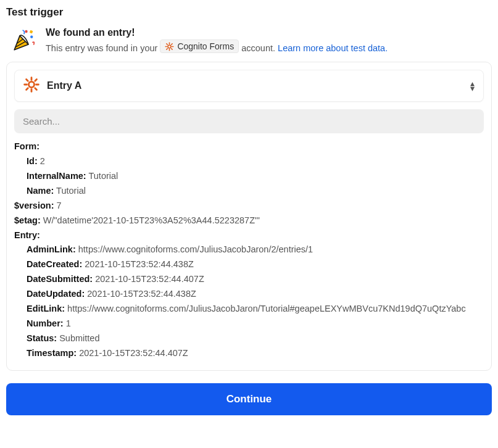  Describe the element at coordinates (259, 48) in the screenshot. I see `found-suffix: account.` at that location.